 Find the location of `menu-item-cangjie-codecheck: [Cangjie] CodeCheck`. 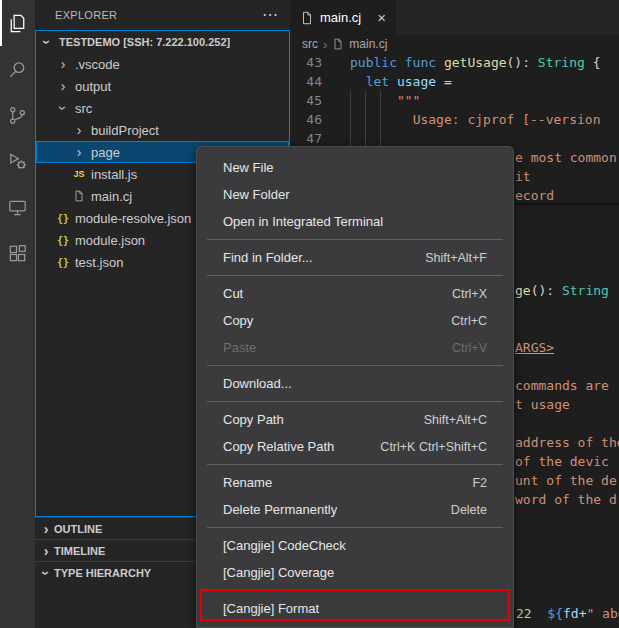

menu-item-cangjie-codecheck: [Cangjie] CodeCheck is located at coordinates (355, 546).